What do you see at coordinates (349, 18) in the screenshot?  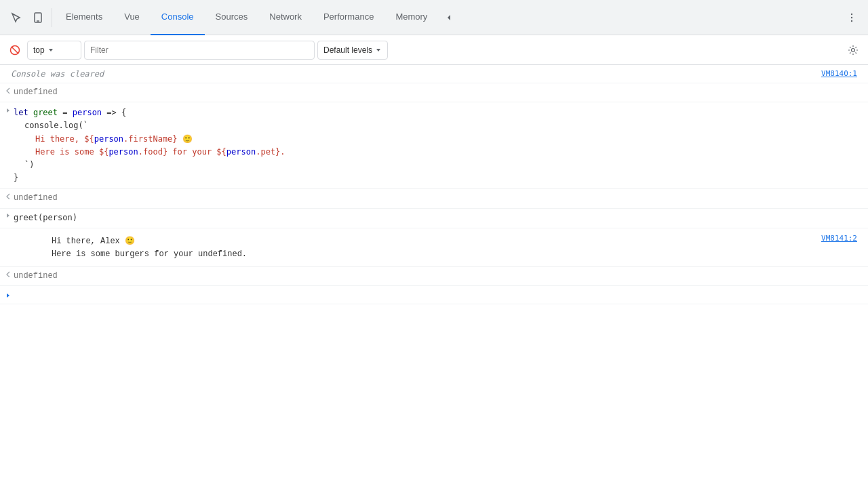 I see `tab-performance: Performance` at bounding box center [349, 18].